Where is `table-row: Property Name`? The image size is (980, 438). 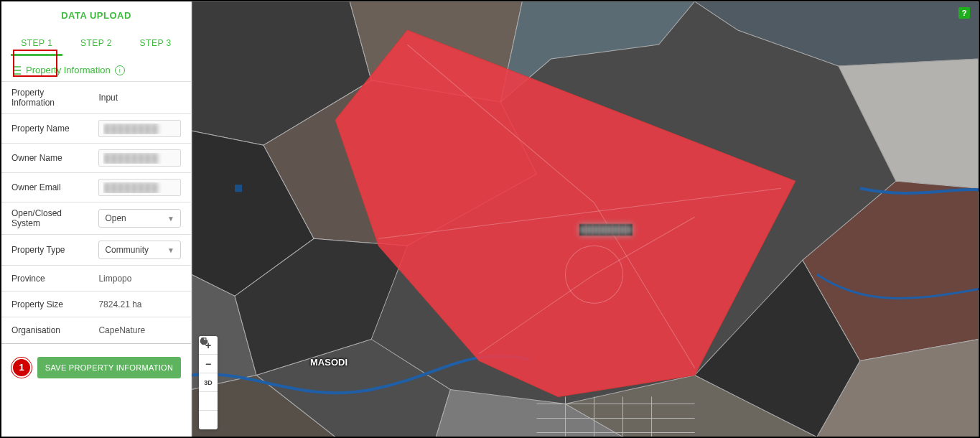
table-row: Property Name is located at coordinates (96, 129).